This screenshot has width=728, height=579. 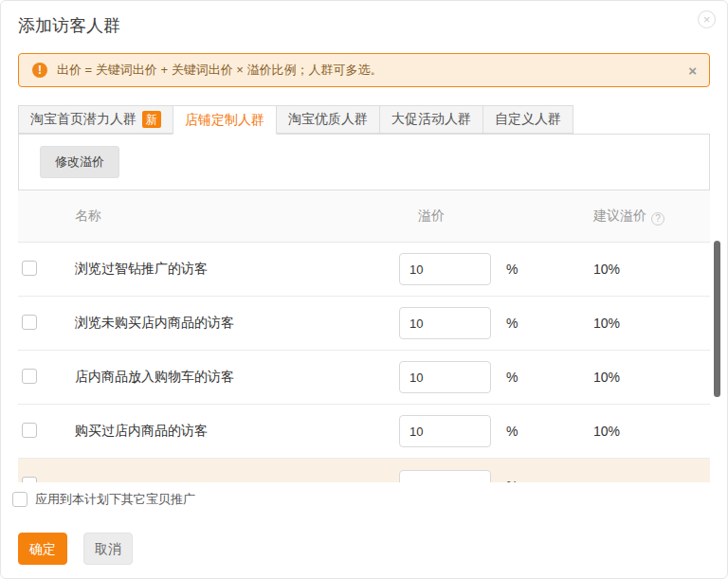 I want to click on vertical-scrollbar-thumb, so click(x=717, y=318).